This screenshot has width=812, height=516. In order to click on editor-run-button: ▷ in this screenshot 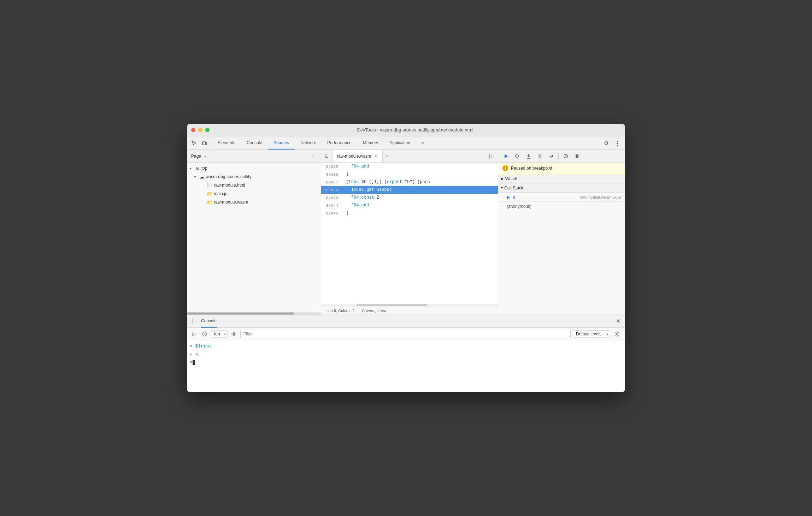, I will do `click(492, 156)`.